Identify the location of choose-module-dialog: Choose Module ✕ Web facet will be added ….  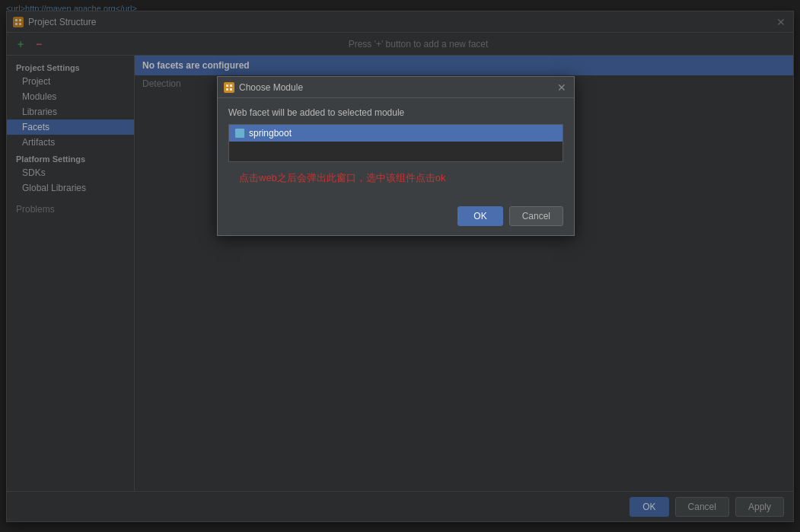
(396, 156).